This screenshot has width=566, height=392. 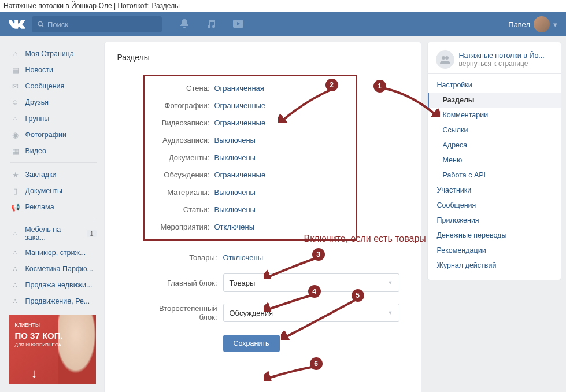 What do you see at coordinates (59, 285) in the screenshot?
I see `label: Продажа недвижи...` at bounding box center [59, 285].